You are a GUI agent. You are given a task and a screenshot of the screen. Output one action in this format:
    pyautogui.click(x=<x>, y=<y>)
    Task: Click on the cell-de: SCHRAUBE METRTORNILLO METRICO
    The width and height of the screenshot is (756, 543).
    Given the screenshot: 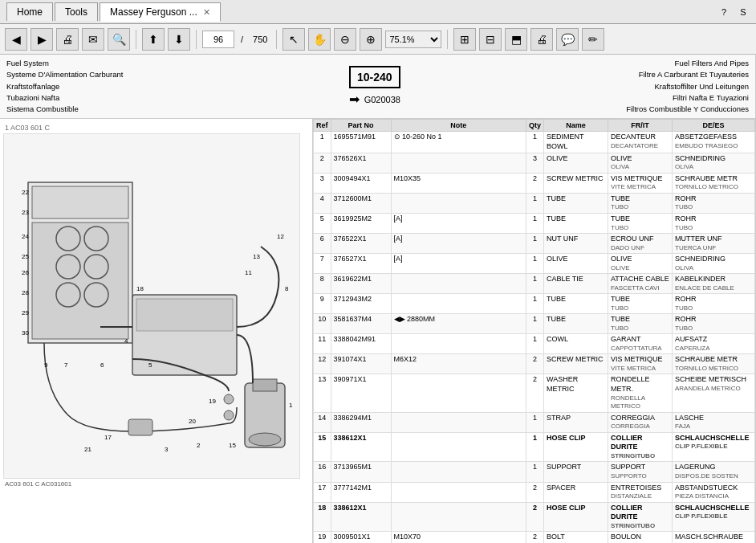 What is the action you would take?
    pyautogui.click(x=714, y=365)
    